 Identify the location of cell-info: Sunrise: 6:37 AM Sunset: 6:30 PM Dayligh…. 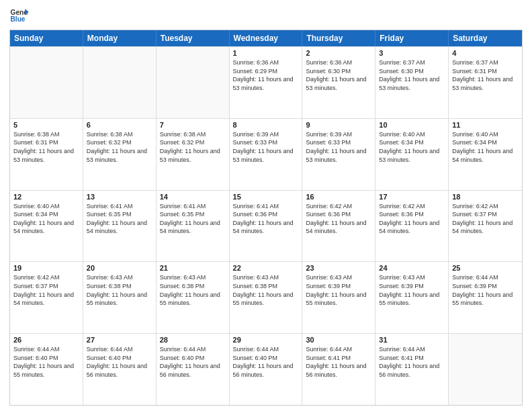
(412, 75).